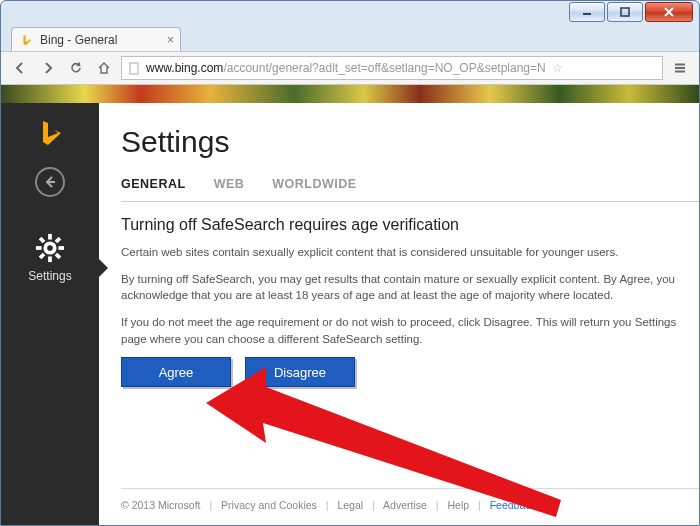  Describe the element at coordinates (154, 184) in the screenshot. I see `tab-general: GENERAL` at that location.